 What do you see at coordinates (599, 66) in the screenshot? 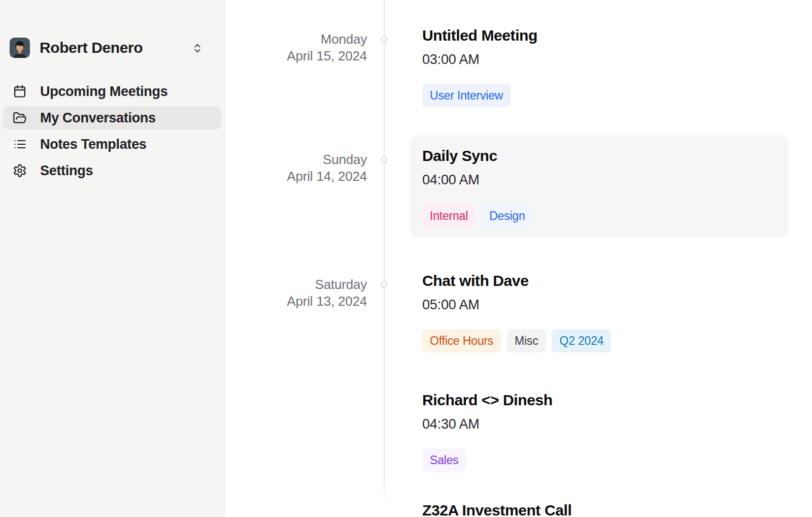
I see `group-meetings: Untitled Meeting03:00 AMUser Interview` at bounding box center [599, 66].